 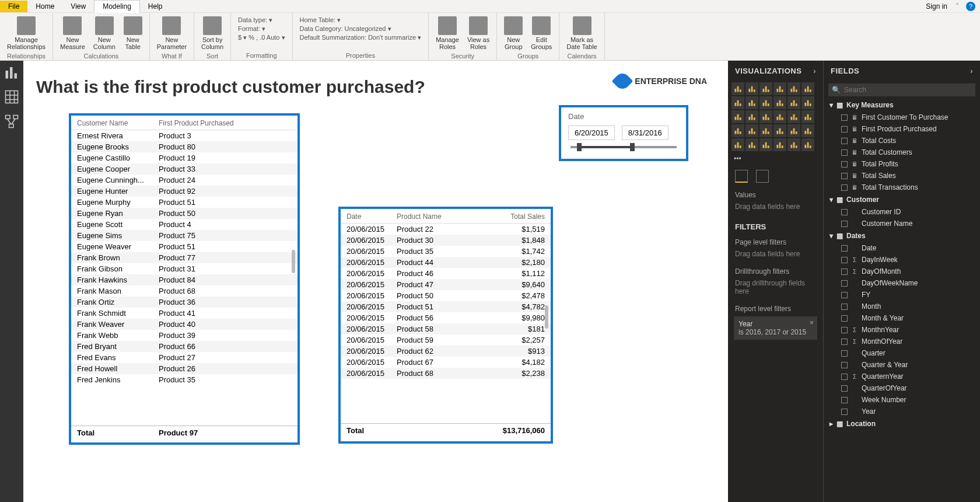 I want to click on field-item: ΣDayInWeek, so click(x=902, y=260).